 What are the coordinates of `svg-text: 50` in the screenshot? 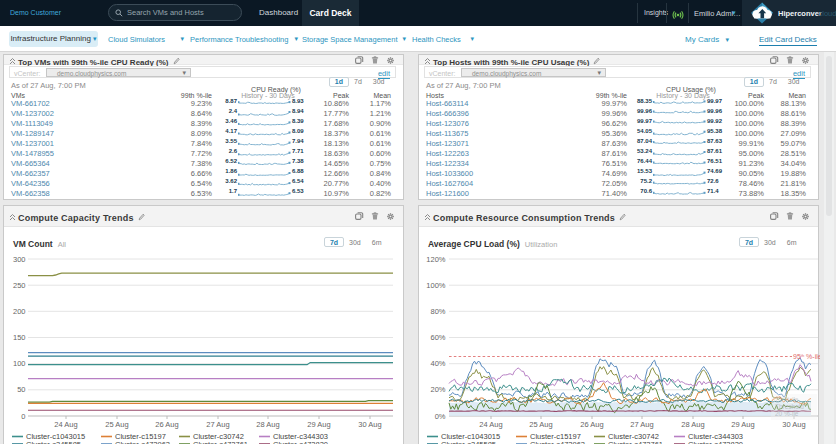 It's located at (21, 390).